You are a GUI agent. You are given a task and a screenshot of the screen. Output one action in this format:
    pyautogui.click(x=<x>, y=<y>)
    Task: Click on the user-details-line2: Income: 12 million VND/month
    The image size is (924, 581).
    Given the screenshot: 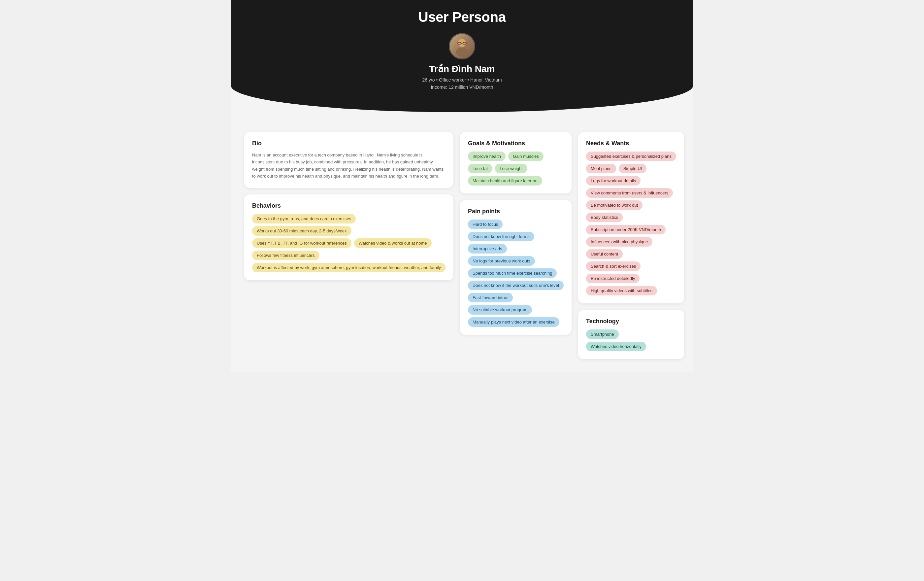 What is the action you would take?
    pyautogui.click(x=462, y=87)
    